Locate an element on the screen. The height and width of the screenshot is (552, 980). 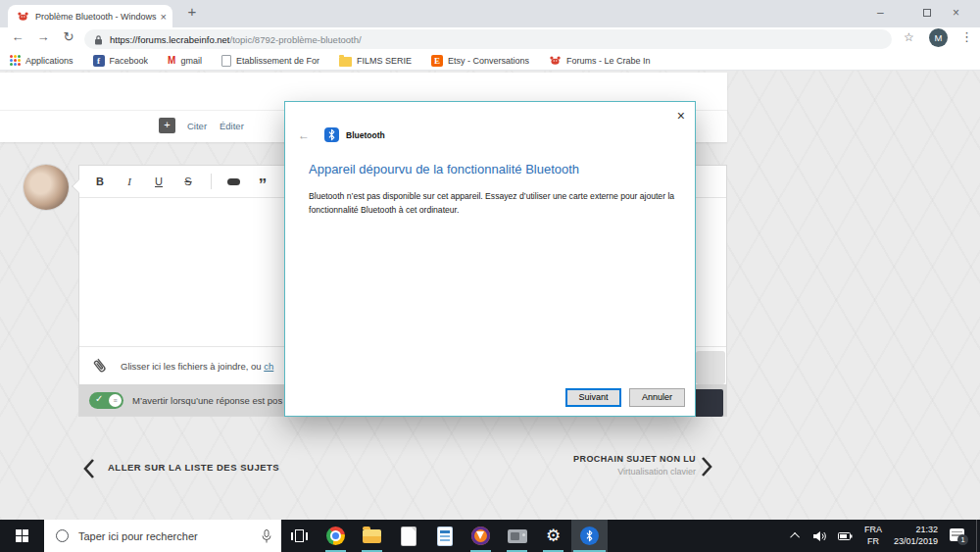
battery-icon is located at coordinates (845, 536).